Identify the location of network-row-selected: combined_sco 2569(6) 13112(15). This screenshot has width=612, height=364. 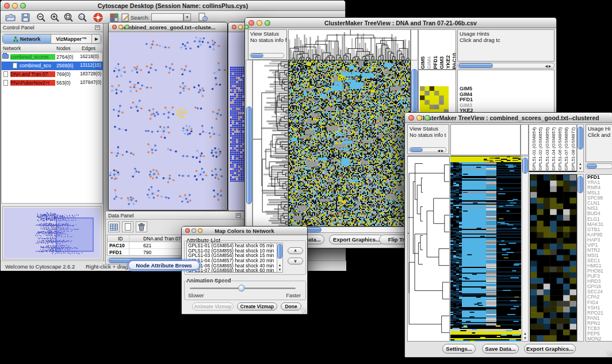
(52, 66).